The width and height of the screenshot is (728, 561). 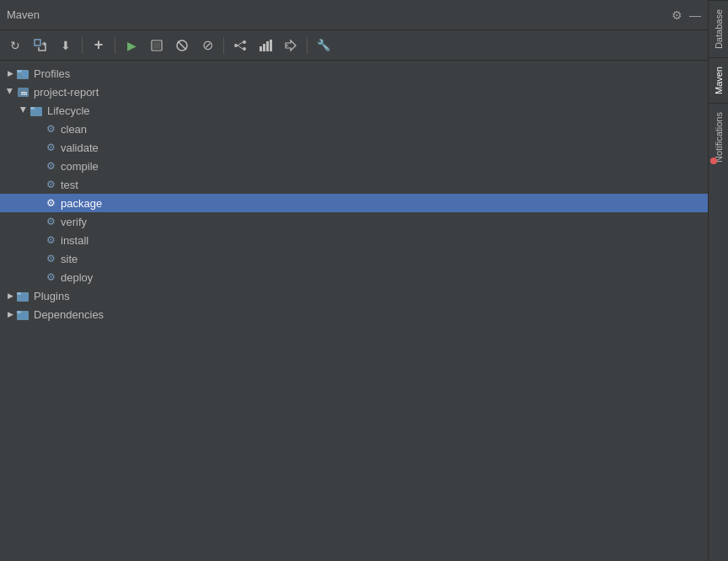 I want to click on clean-label: clean, so click(x=74, y=130).